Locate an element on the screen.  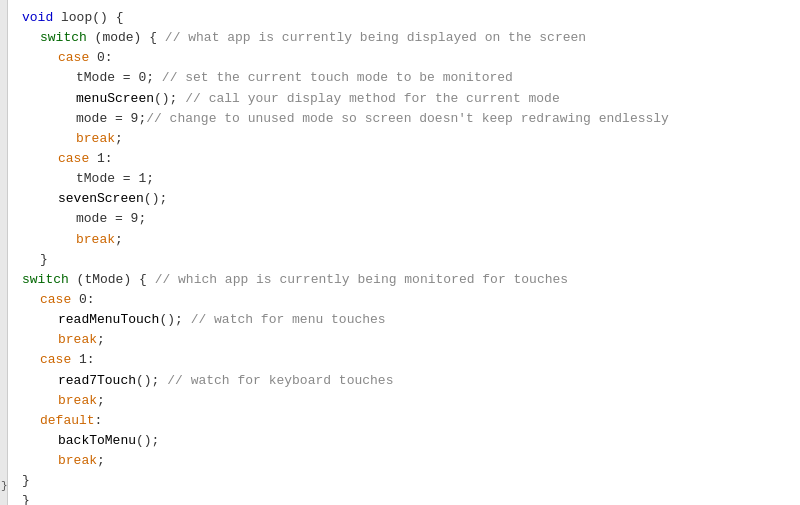
code-token: // set the current touch mode to be moni… is located at coordinates (338, 78).